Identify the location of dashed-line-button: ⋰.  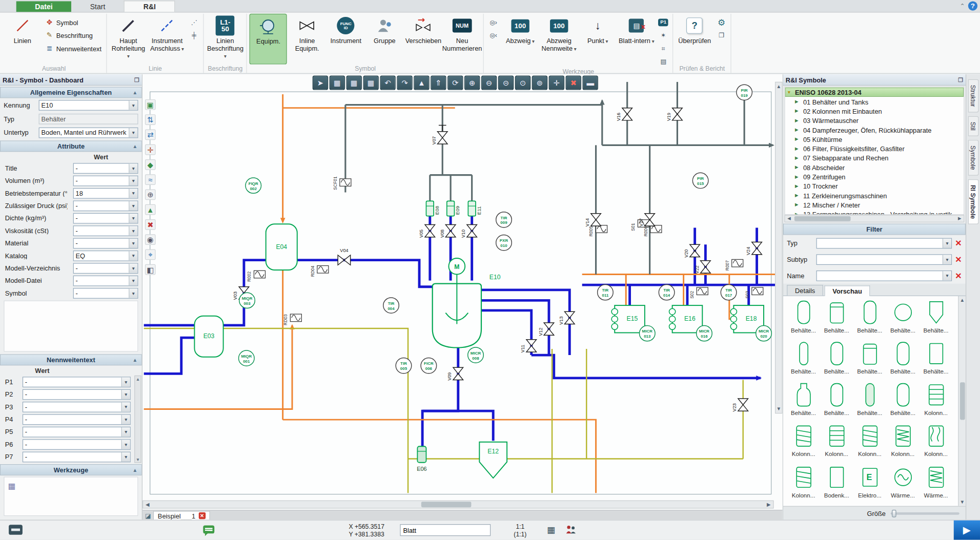
(194, 23).